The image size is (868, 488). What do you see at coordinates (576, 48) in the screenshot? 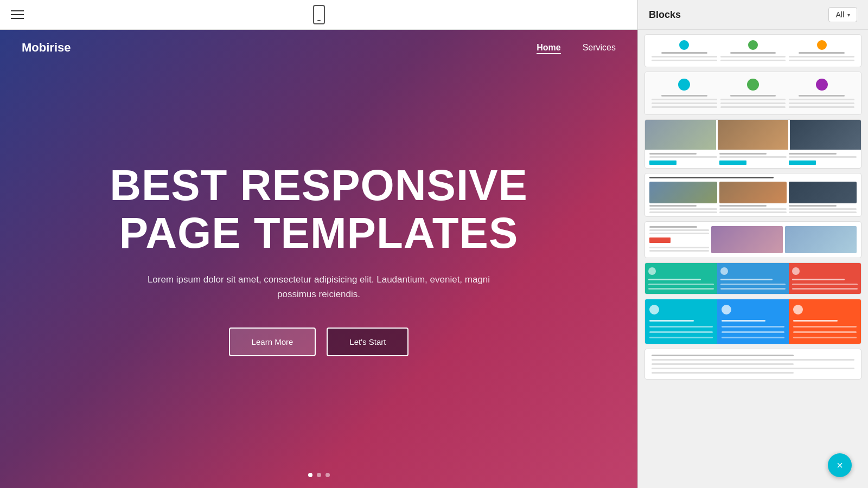
I see `nav-links: Home Services` at bounding box center [576, 48].